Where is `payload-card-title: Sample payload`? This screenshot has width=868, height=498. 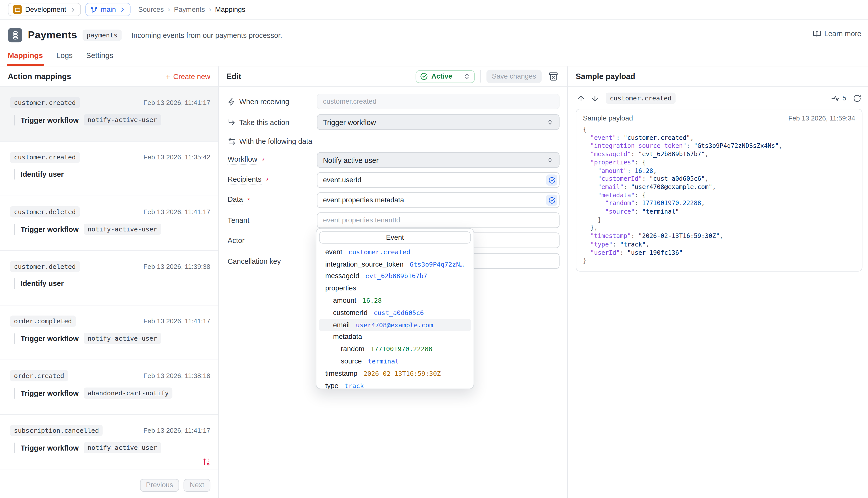
payload-card-title: Sample payload is located at coordinates (608, 118).